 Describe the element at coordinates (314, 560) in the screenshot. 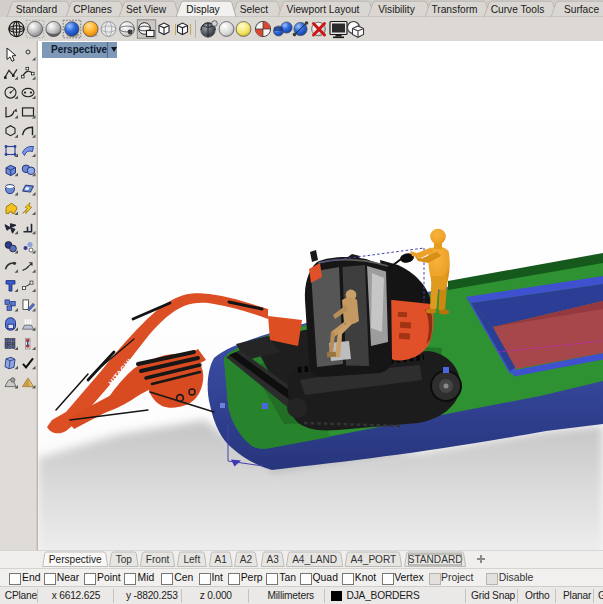

I see `svg-text: A4_LAND` at that location.